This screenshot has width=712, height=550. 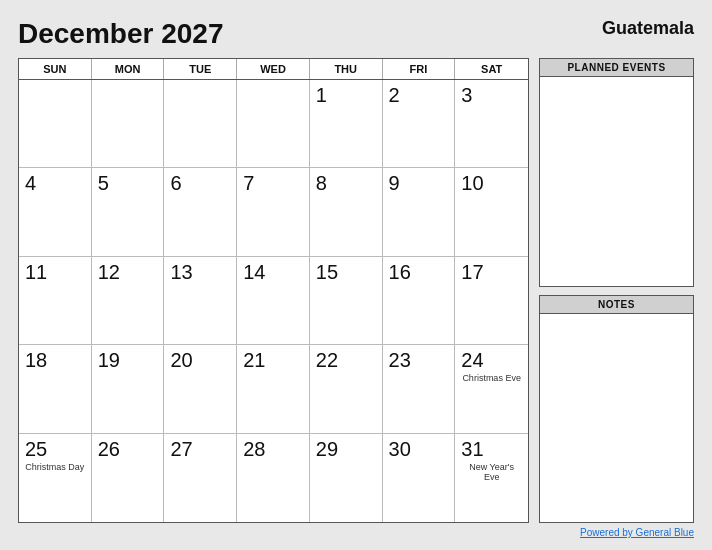 I want to click on day-cell: 11, so click(x=56, y=301).